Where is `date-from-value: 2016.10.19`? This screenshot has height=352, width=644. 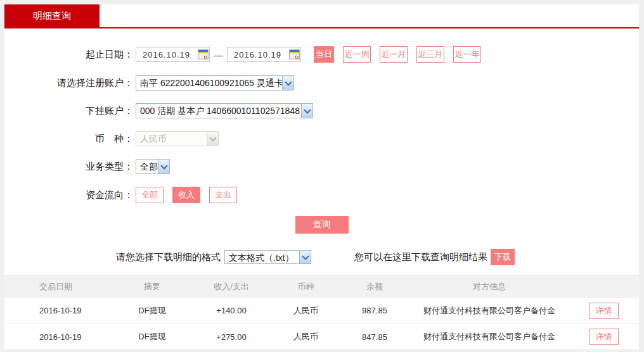
date-from-value: 2016.10.19 is located at coordinates (166, 54).